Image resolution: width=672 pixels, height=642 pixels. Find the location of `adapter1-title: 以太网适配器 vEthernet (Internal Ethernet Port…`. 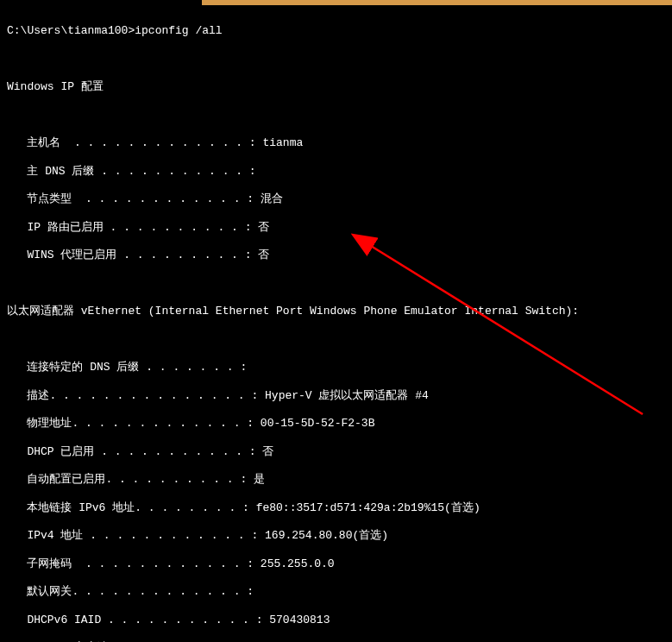

adapter1-title: 以太网适配器 vEthernet (Internal Ethernet Port… is located at coordinates (336, 312).